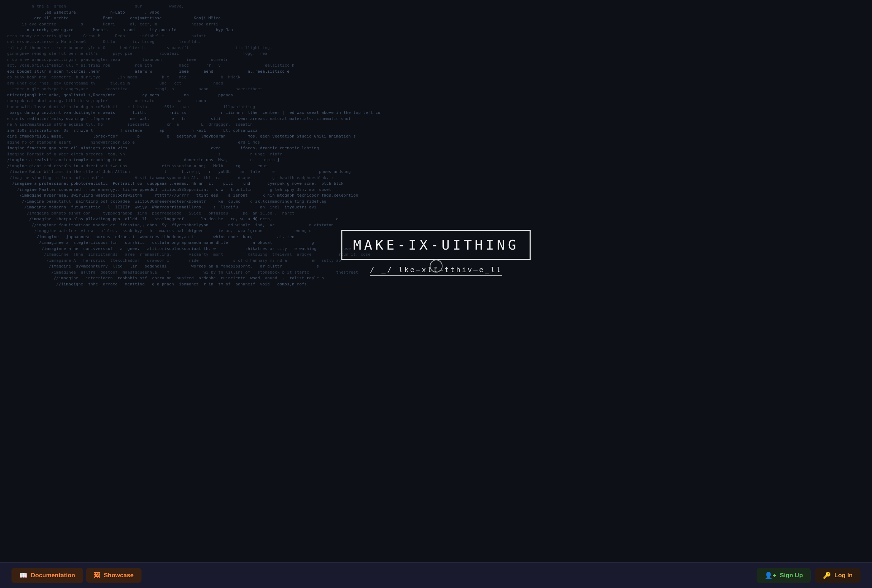 The width and height of the screenshot is (872, 588). I want to click on key-icon: 🔑, so click(827, 575).